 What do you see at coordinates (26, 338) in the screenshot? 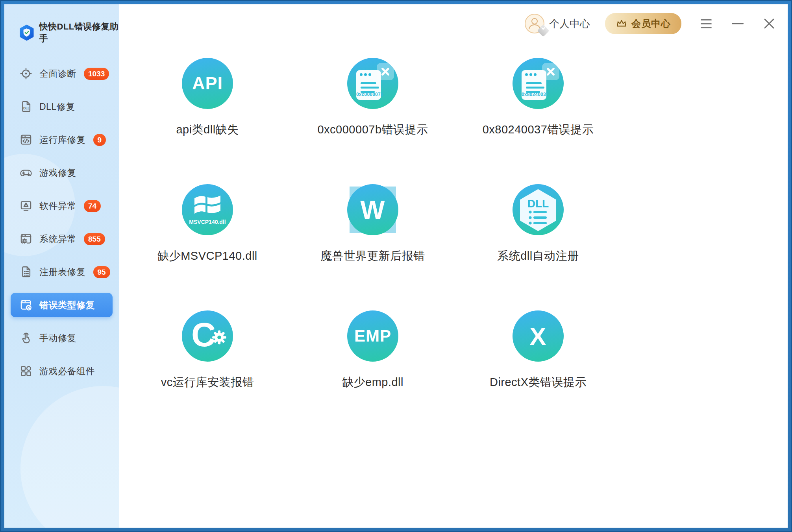
I see `hand-pointer-icon` at bounding box center [26, 338].